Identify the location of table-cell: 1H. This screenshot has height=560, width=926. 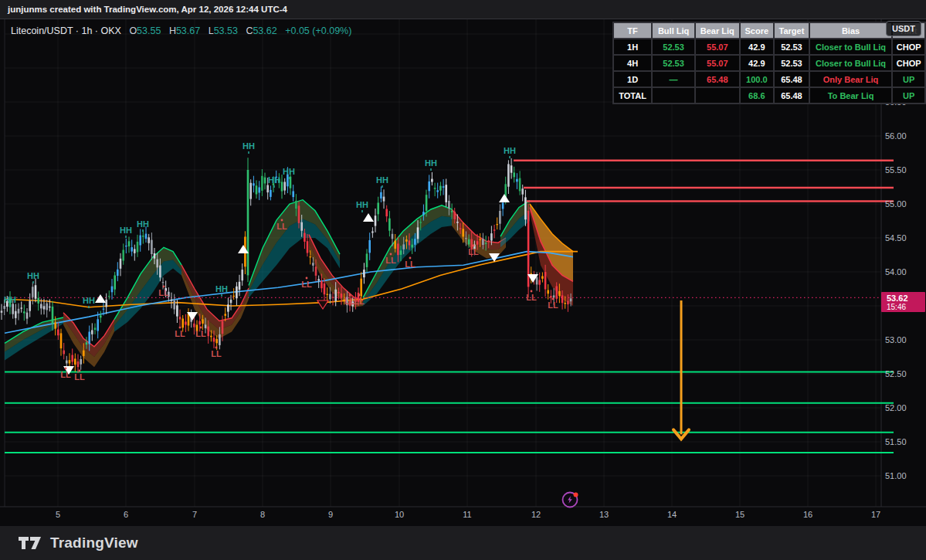
(633, 46).